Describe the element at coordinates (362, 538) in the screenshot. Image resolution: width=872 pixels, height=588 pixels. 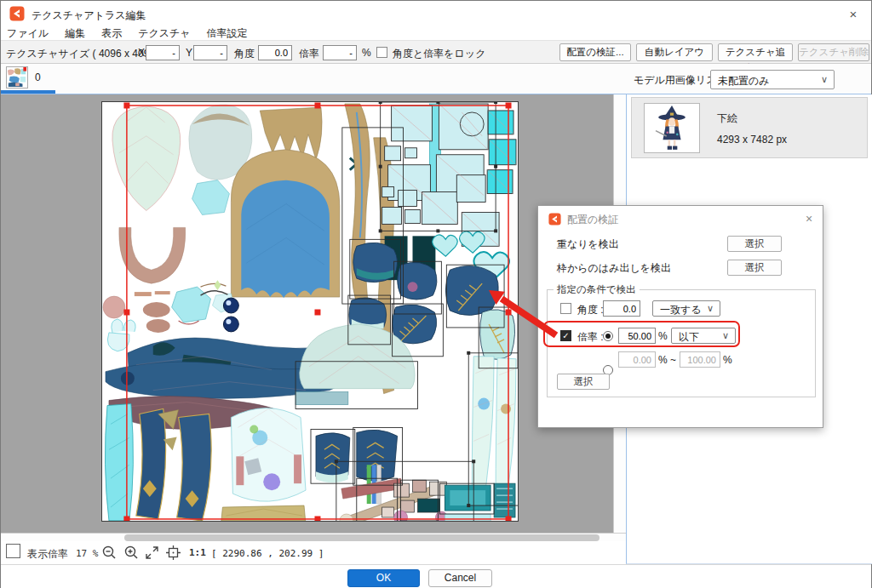
I see `scrollbar-thumb` at that location.